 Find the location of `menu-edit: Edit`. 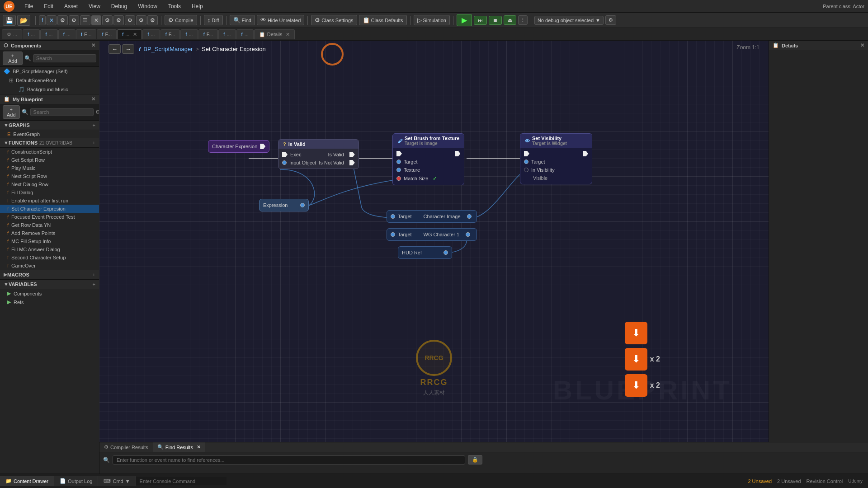

menu-edit: Edit is located at coordinates (49, 6).